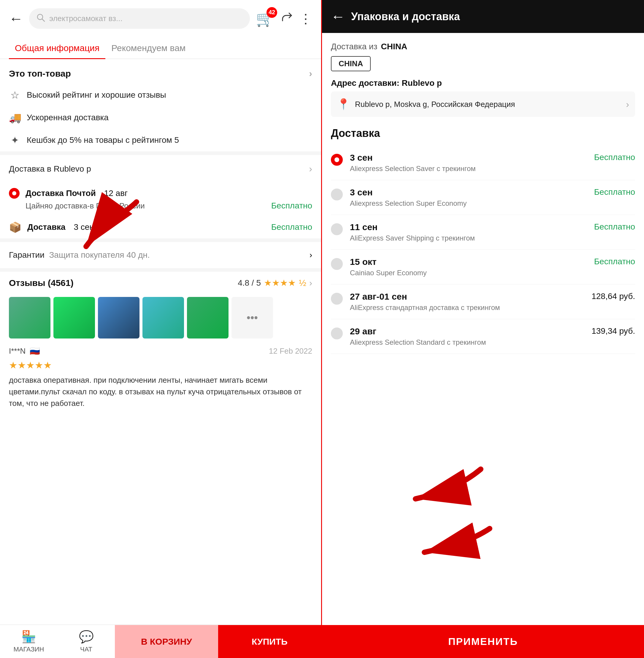  I want to click on delivery-price-right-6: 139,34 руб., so click(614, 331).